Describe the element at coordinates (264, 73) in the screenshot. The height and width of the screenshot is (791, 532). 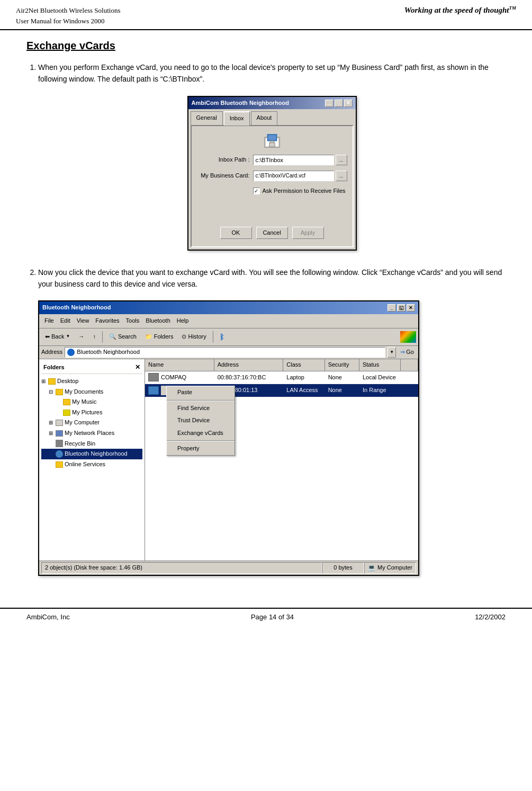
I see `step-1-text: When you perform Exchange vCard, you nee…` at that location.